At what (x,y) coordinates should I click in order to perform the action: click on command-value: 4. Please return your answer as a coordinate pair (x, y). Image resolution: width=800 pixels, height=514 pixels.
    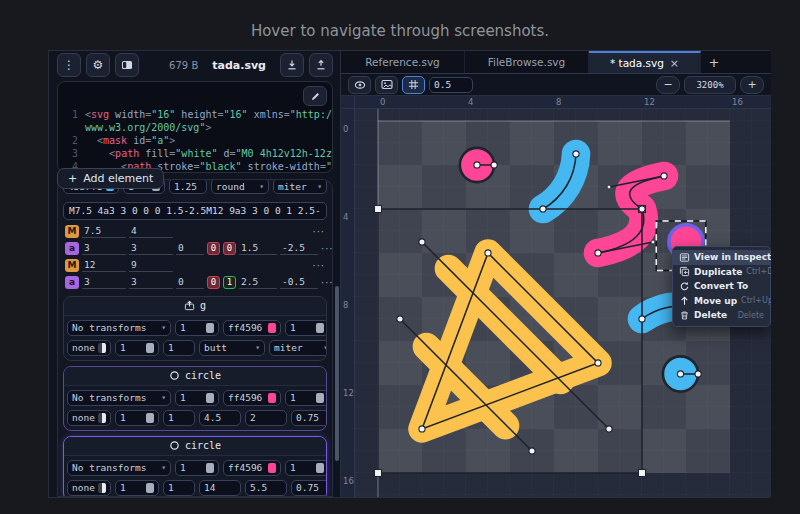
    Looking at the image, I should click on (151, 232).